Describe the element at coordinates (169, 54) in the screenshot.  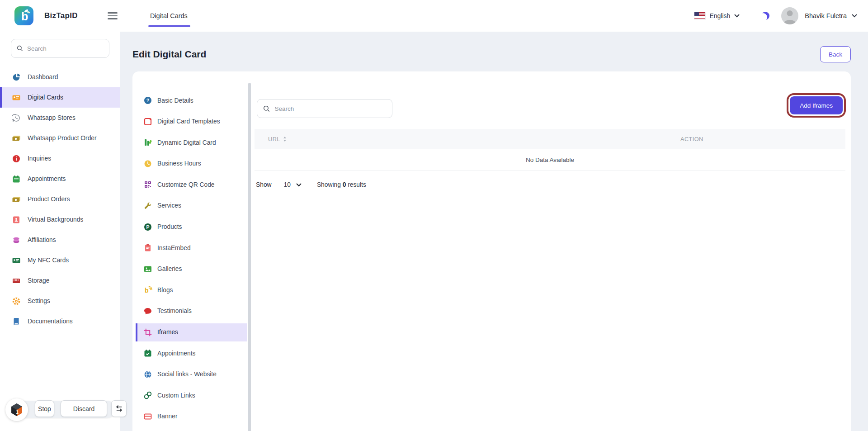
I see `page-title: Edit Digital Card` at that location.